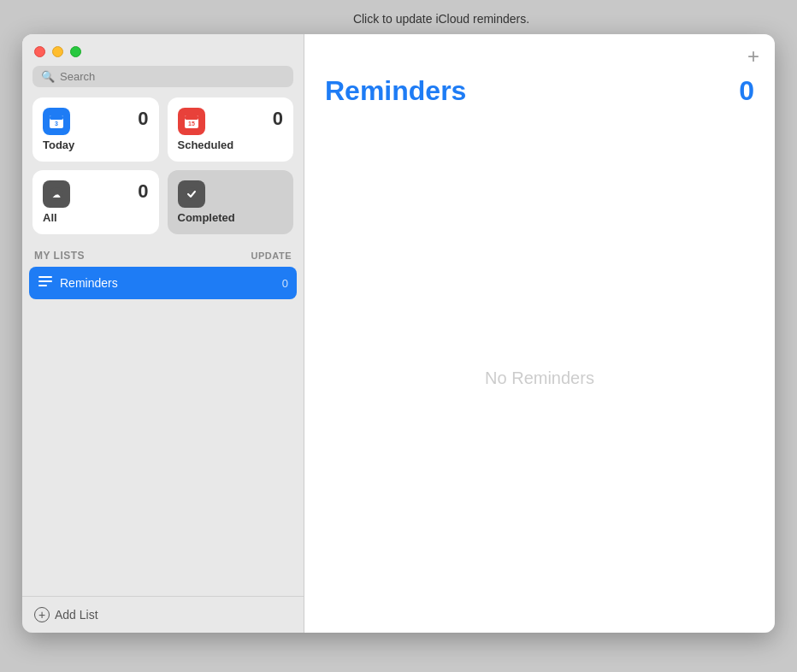 The width and height of the screenshot is (797, 672). I want to click on smart-card-completed: Completed, so click(231, 202).